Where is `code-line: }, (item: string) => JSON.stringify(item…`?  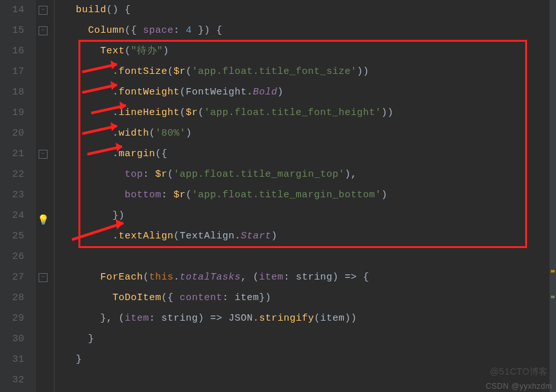 code-line: }, (item: string) => JSON.stringify(item… is located at coordinates (303, 319).